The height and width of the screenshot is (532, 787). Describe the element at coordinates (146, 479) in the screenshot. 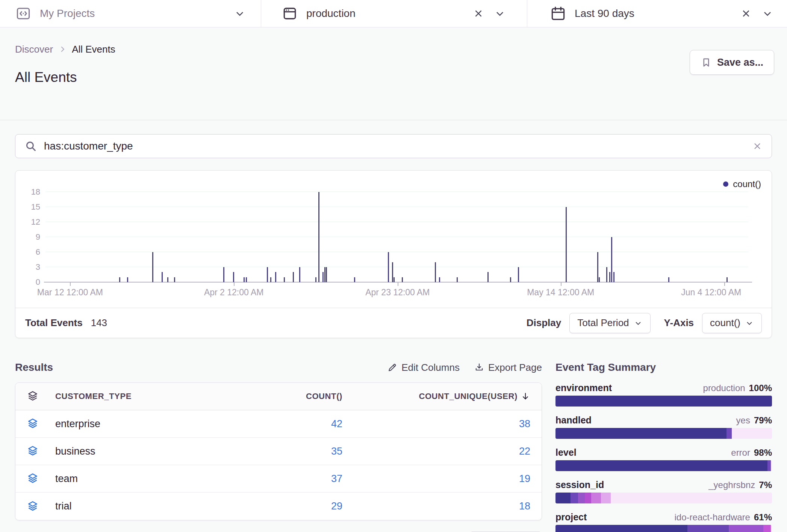

I see `customer-type-cell: team` at that location.